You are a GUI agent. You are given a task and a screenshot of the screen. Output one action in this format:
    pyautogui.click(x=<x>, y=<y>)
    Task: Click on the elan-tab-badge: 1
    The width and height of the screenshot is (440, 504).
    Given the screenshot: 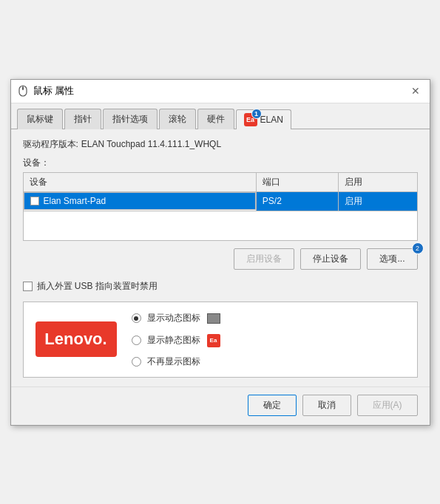 What is the action you would take?
    pyautogui.click(x=257, y=114)
    